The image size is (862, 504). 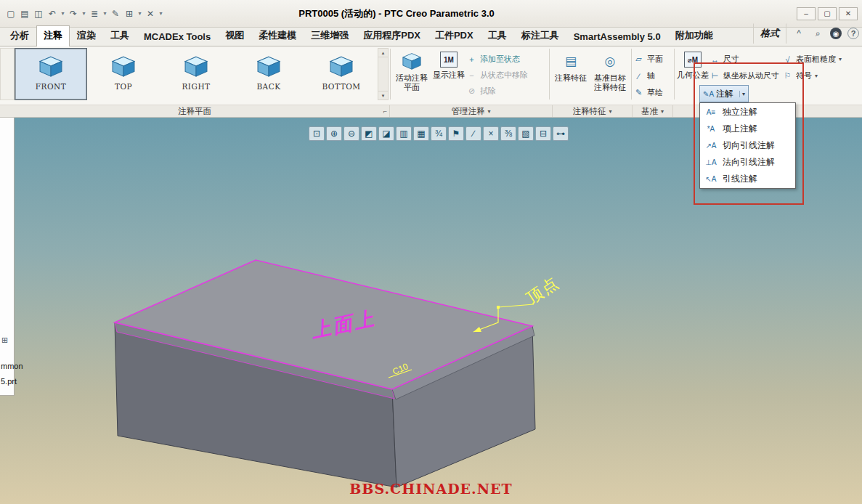 I want to click on group-manage-annotations: 管理注释 ▾, so click(x=471, y=111).